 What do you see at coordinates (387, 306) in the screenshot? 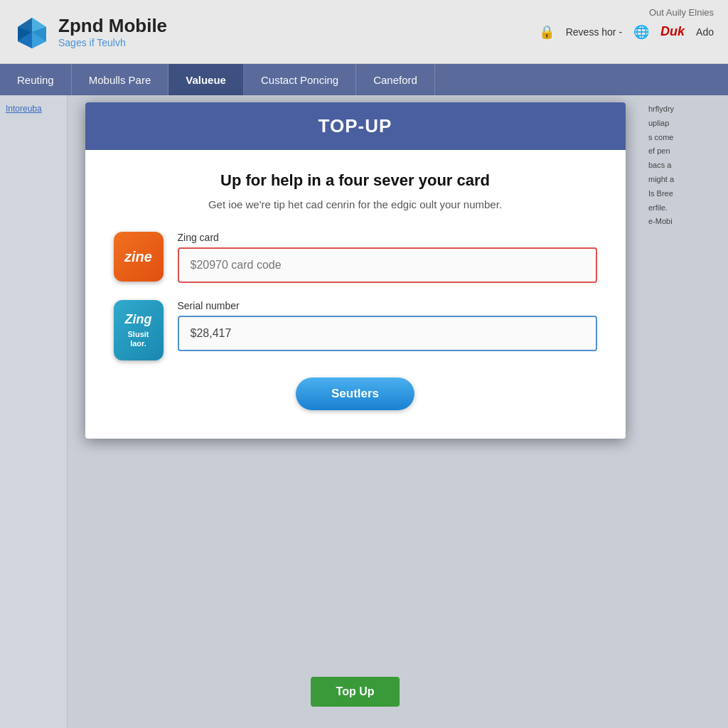
I see `serial-number-label: Serial number` at bounding box center [387, 306].